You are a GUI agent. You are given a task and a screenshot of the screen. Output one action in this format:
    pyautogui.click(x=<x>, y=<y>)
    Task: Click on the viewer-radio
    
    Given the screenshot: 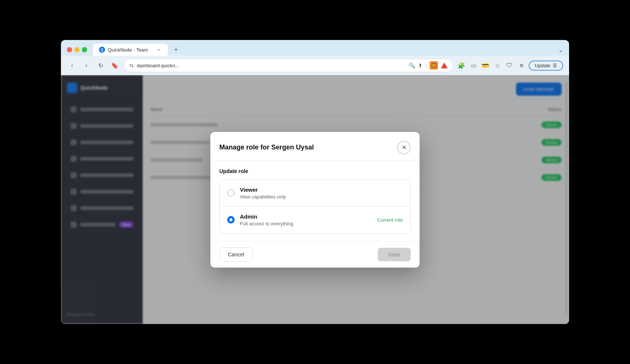 What is the action you would take?
    pyautogui.click(x=231, y=193)
    